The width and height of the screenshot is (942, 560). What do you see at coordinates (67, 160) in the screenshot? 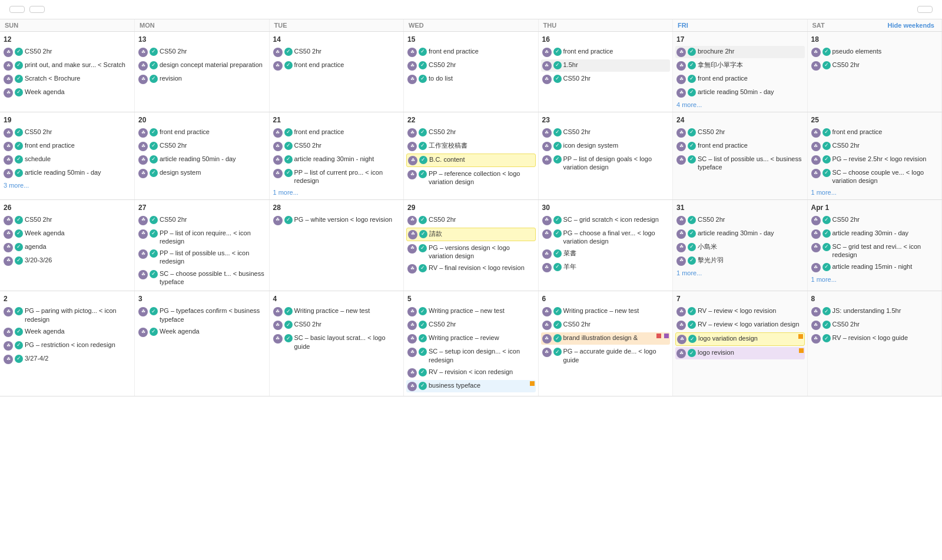
I see `event-item: ☘✓schedule` at bounding box center [67, 160].